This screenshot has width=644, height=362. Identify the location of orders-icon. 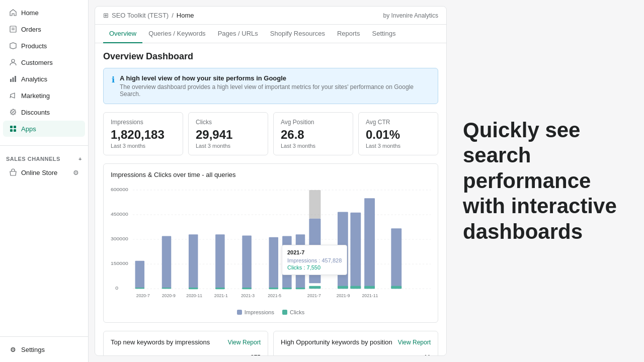
(13, 29).